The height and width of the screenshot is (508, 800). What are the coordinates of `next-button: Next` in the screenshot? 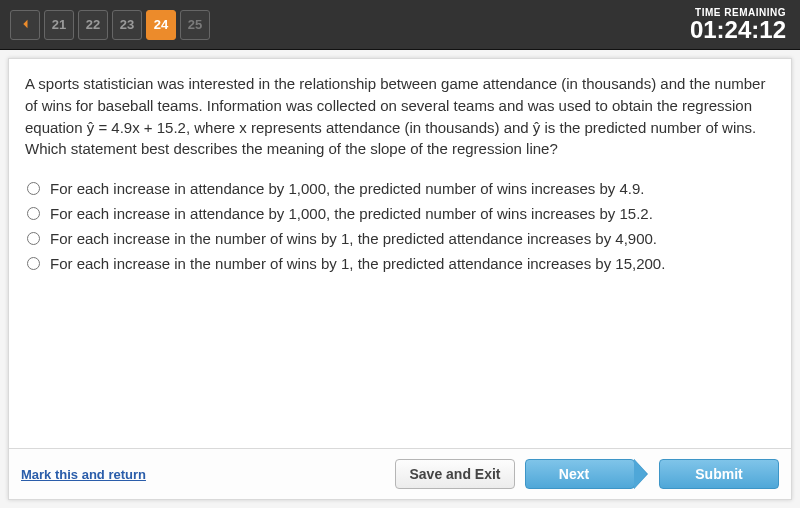 It's located at (580, 474).